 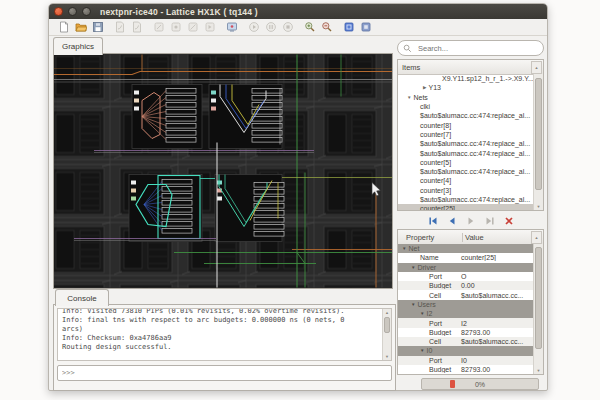 I want to click on search-input, so click(x=477, y=48).